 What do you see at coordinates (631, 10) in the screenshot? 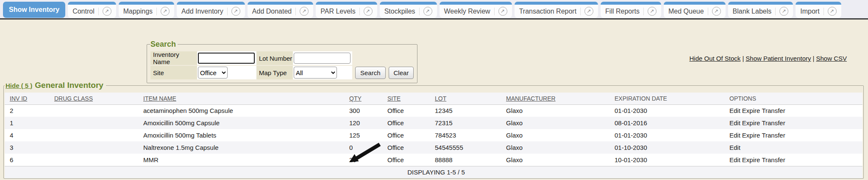
I see `tab-fill-reports: Fill Reports↗` at bounding box center [631, 10].